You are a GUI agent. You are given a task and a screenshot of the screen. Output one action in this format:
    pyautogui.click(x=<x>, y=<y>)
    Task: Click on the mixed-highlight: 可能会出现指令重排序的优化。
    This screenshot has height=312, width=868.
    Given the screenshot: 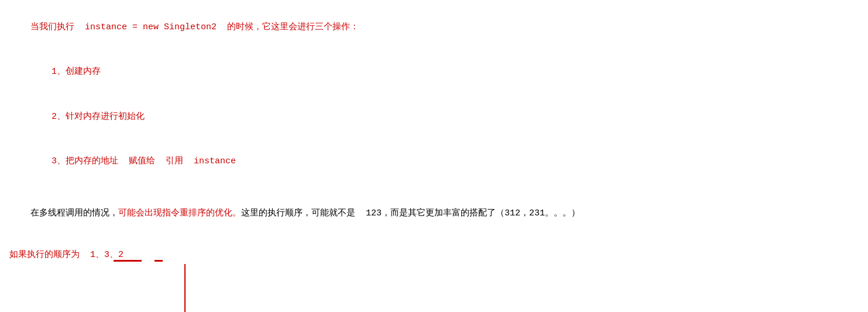 What is the action you would take?
    pyautogui.click(x=180, y=213)
    